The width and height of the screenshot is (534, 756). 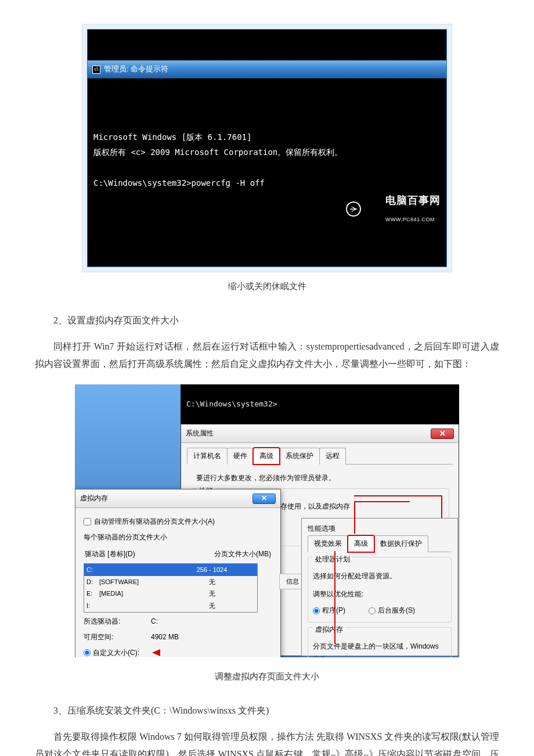 I want to click on auto-manage-checkbox: 自动管理所有驱动器的分页文件大小(A), so click(x=178, y=521).